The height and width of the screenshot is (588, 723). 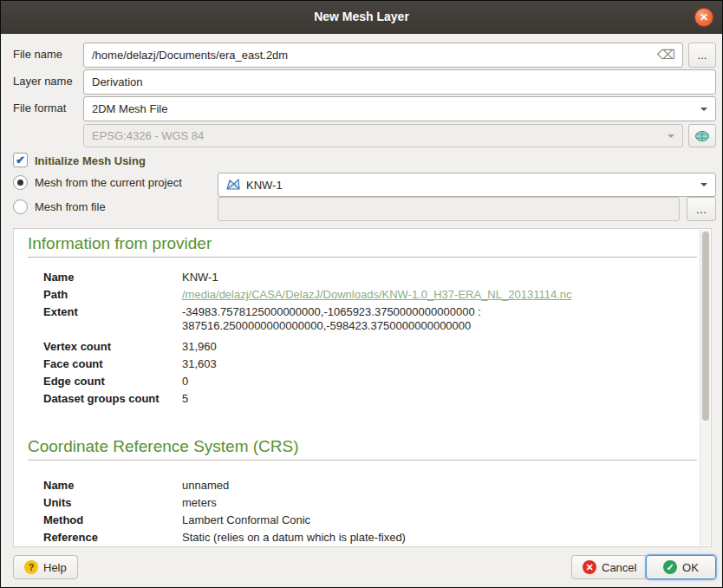 I want to click on info-row-label: Dataset groups count, so click(x=101, y=399).